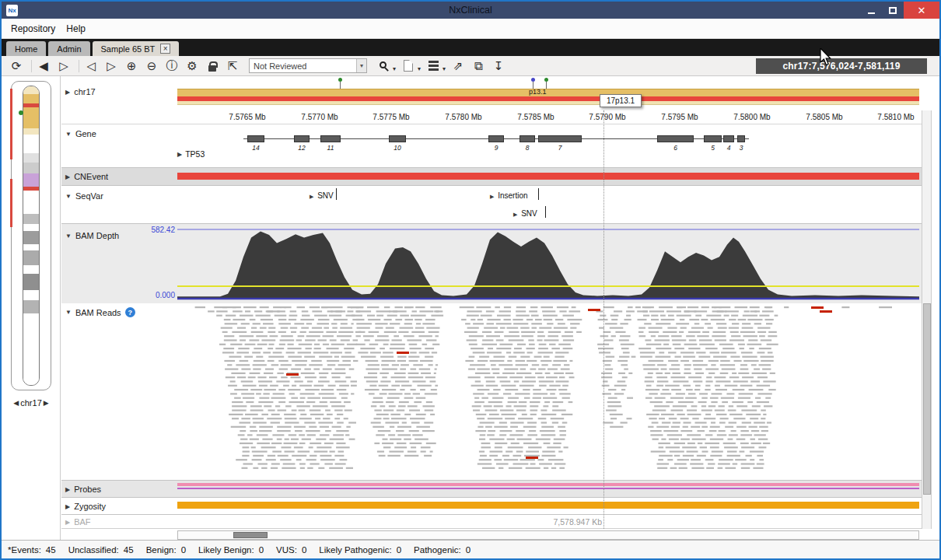 The height and width of the screenshot is (560, 941). Describe the element at coordinates (751, 117) in the screenshot. I see `ruler-tick-label: 7.5800 Mb` at that location.